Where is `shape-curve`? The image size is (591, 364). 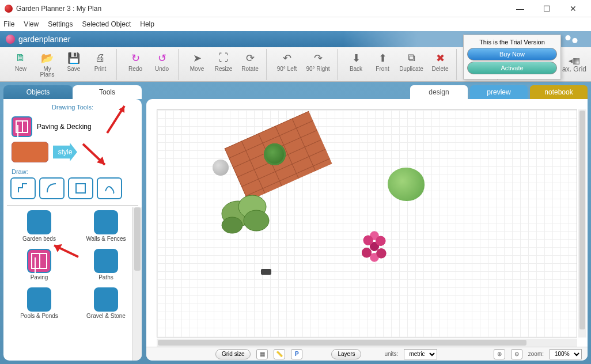
shape-curve is located at coordinates (52, 188).